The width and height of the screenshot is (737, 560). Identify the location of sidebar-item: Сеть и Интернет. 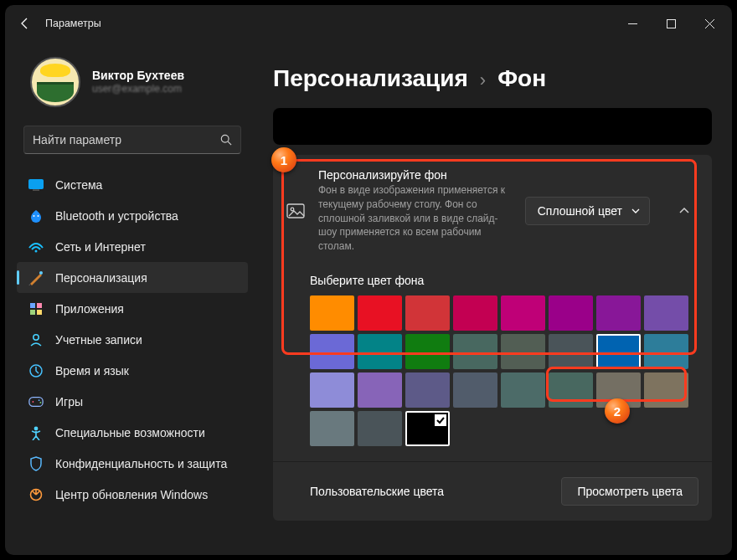
(132, 246).